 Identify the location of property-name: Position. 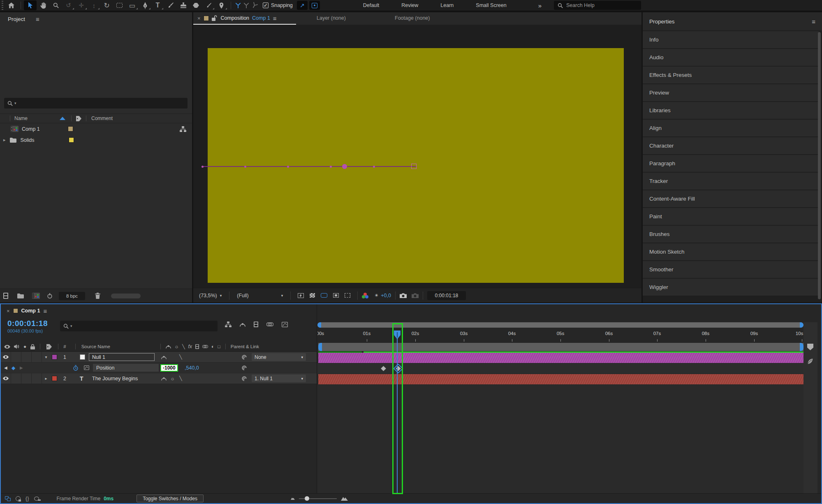
(126, 368).